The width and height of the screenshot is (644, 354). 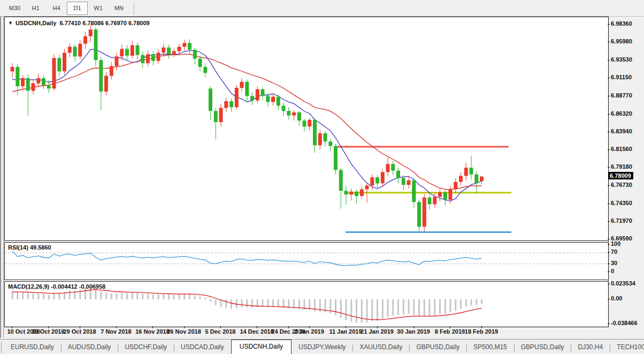 What do you see at coordinates (90, 347) in the screenshot?
I see `chart-tab-audusd-daily: AUDUSD,Daily` at bounding box center [90, 347].